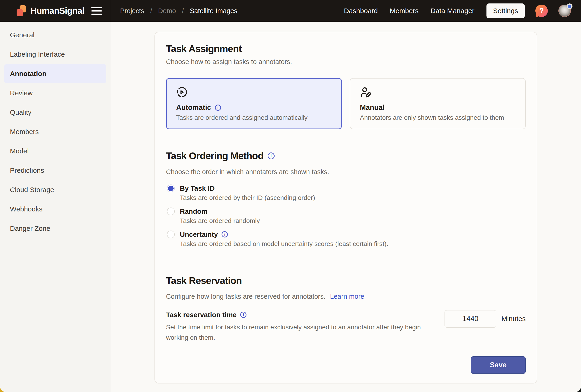 The width and height of the screenshot is (581, 392). What do you see at coordinates (302, 333) in the screenshot?
I see `reservation-time-description: Set the time limit for tasks to remain e…` at bounding box center [302, 333].